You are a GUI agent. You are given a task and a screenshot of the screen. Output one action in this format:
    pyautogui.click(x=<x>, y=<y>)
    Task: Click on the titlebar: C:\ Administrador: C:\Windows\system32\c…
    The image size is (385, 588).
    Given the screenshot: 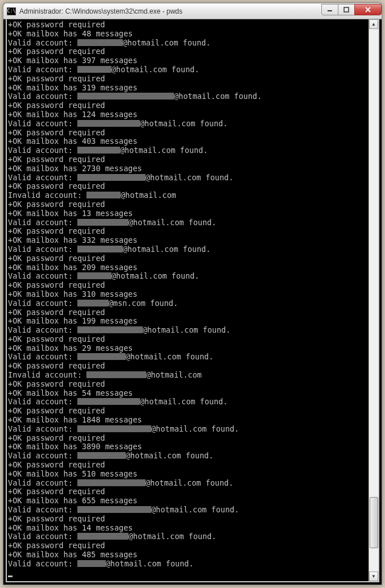 What is the action you would take?
    pyautogui.click(x=192, y=11)
    